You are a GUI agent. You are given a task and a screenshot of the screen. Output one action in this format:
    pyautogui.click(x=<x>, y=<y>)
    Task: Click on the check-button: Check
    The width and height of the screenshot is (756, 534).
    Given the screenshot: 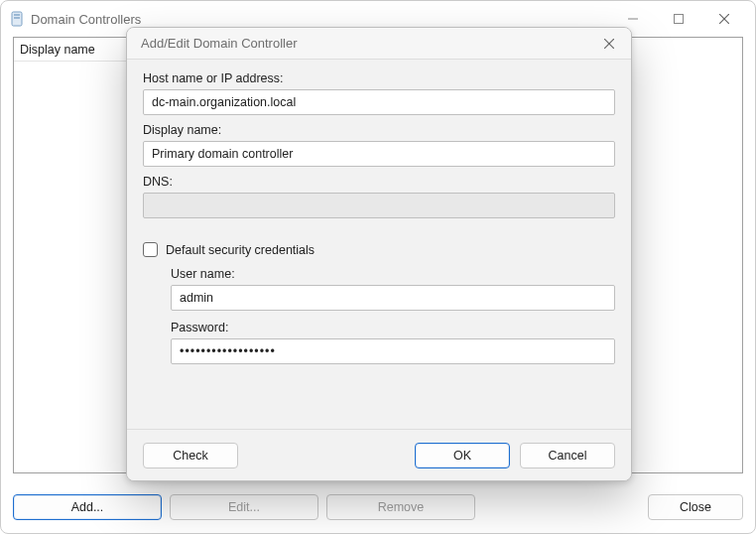 What is the action you would take?
    pyautogui.click(x=190, y=456)
    